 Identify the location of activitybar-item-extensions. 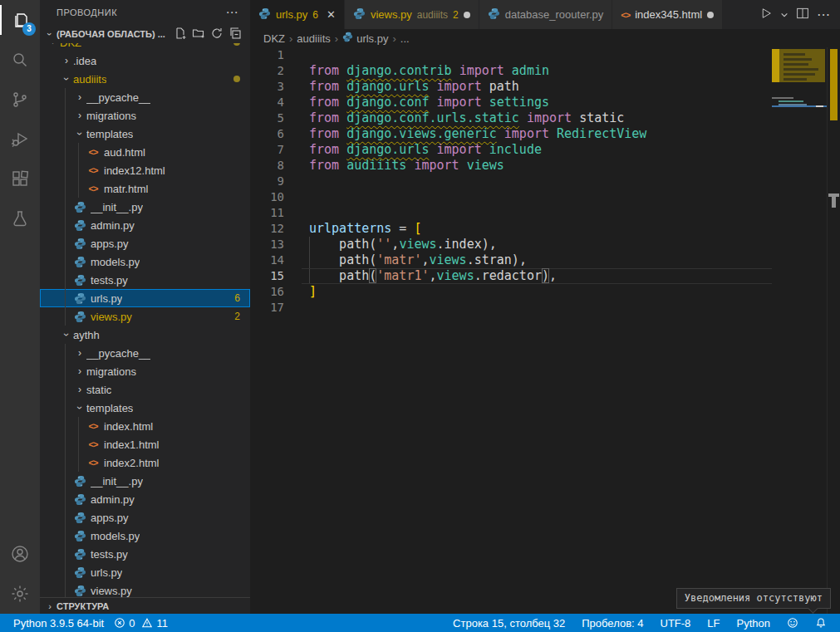
(20, 179).